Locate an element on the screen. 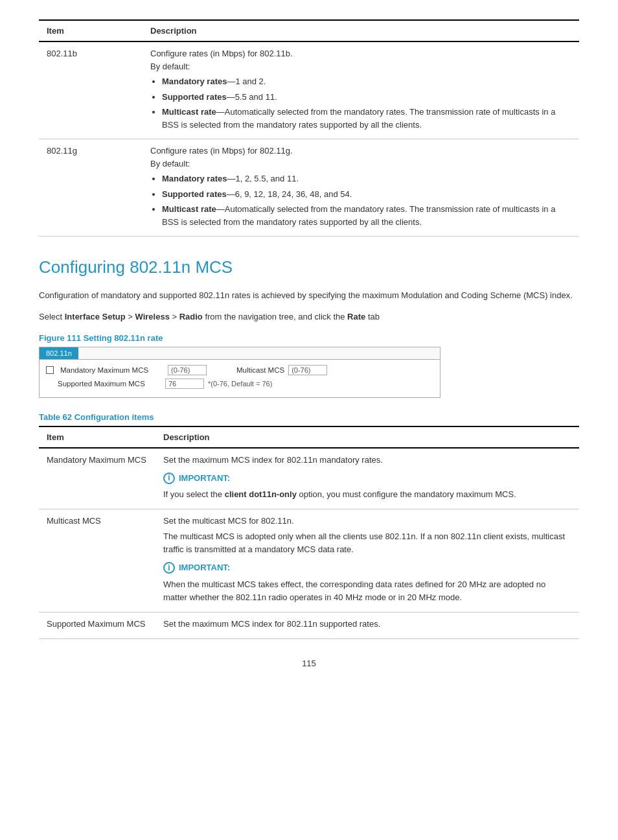 The height and width of the screenshot is (840, 618). config-table-col2-header: Description is located at coordinates (367, 437).